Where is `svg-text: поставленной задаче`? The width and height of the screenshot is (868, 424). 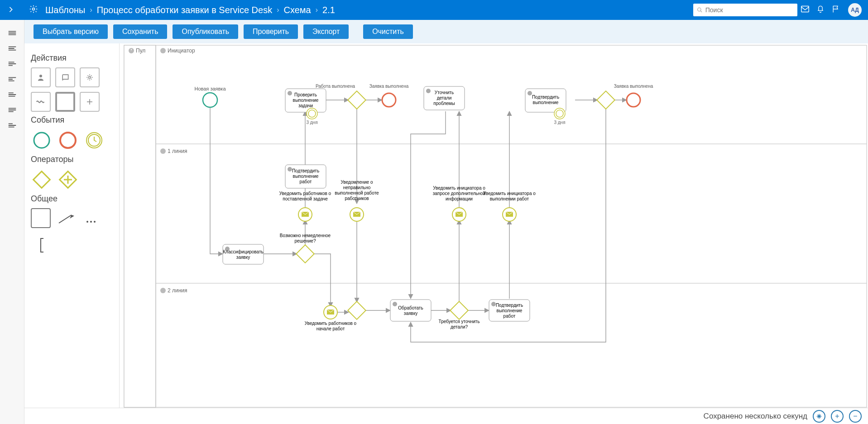 svg-text: поставленной задаче is located at coordinates (305, 199).